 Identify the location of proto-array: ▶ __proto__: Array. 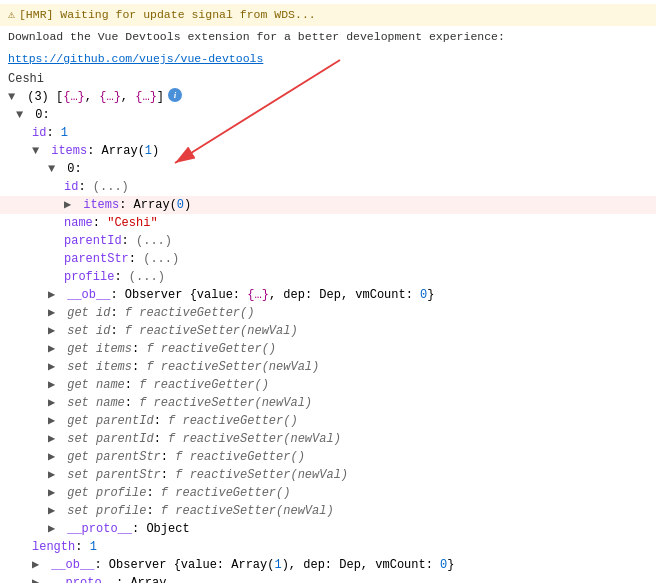
(328, 578).